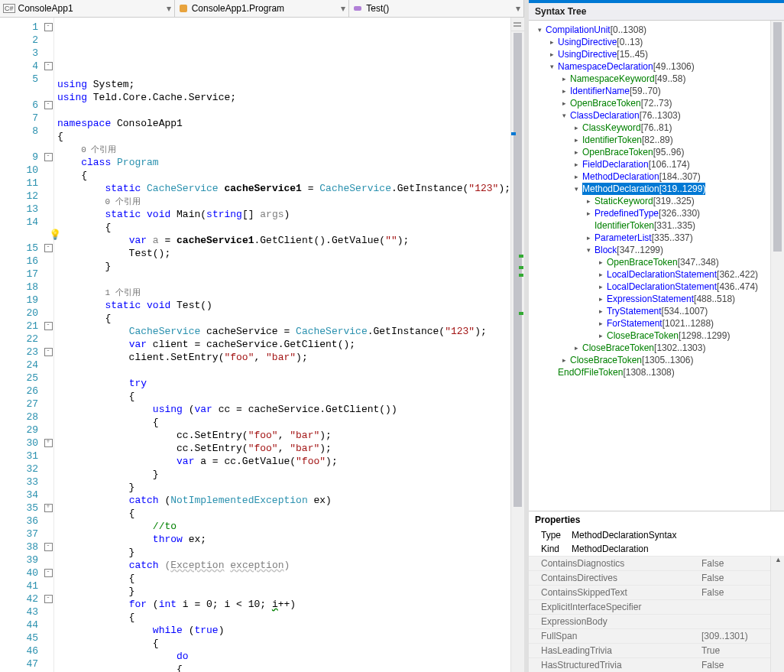 The height and width of the screenshot is (672, 784). I want to click on code-line: var a = cc.GetValue("foo");, so click(284, 462).